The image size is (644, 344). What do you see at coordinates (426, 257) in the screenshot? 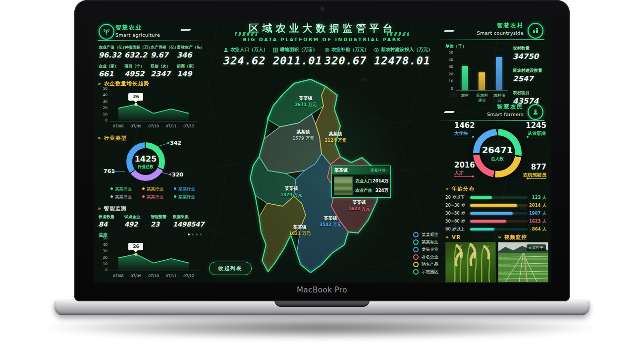
I see `map-legend-item: 著名企业` at bounding box center [426, 257].